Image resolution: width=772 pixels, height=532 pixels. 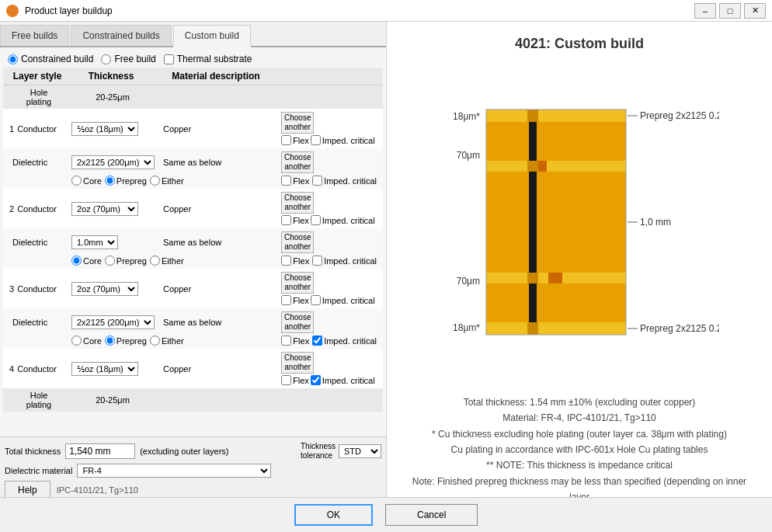 I want to click on dielectric-2-core-radio, so click(x=76, y=261).